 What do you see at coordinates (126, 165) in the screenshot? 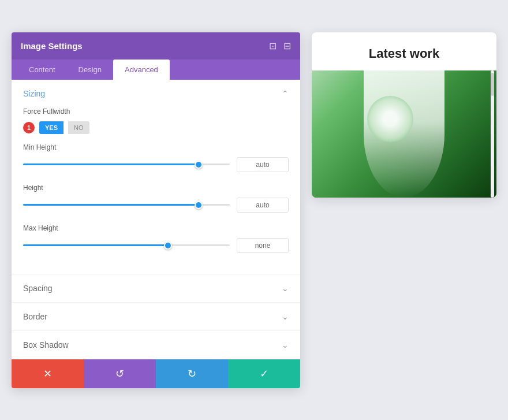
I see `min-height-slider` at bounding box center [126, 165].